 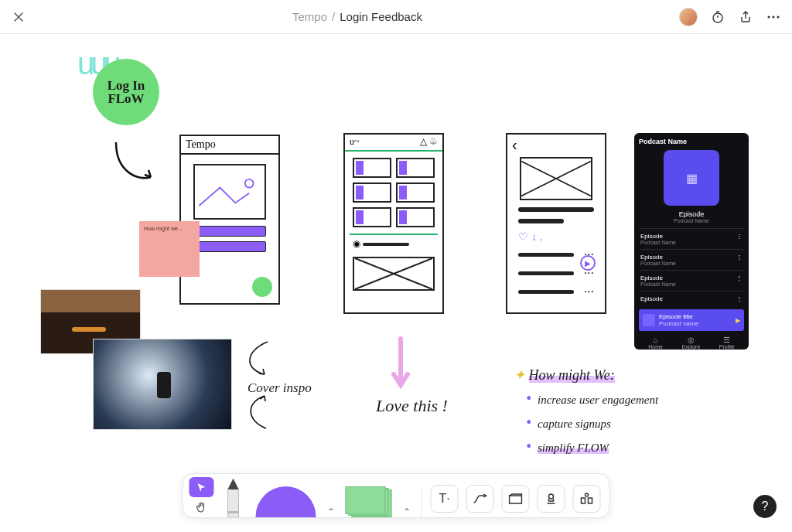 I want to click on arrow-pink, so click(x=401, y=364).